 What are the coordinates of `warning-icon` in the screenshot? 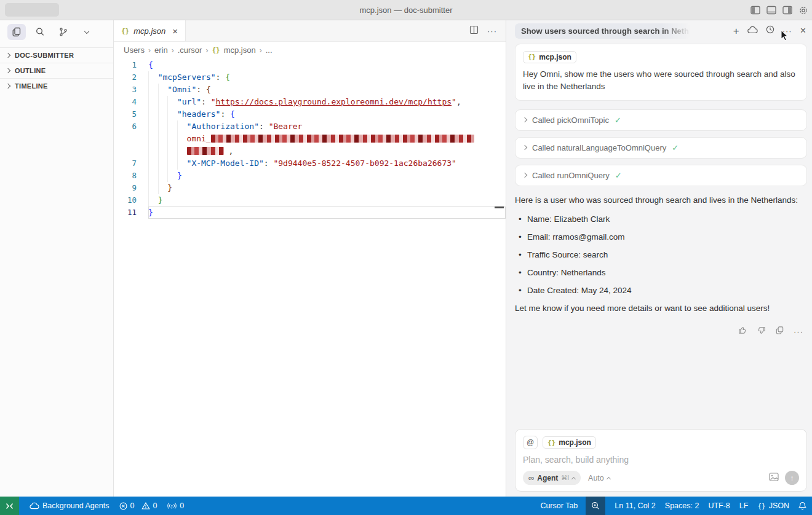 It's located at (146, 506).